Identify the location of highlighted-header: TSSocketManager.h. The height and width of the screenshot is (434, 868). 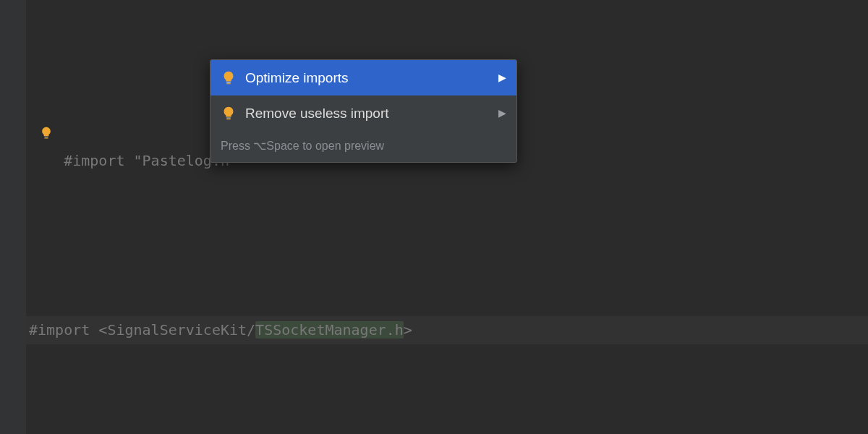
(330, 330).